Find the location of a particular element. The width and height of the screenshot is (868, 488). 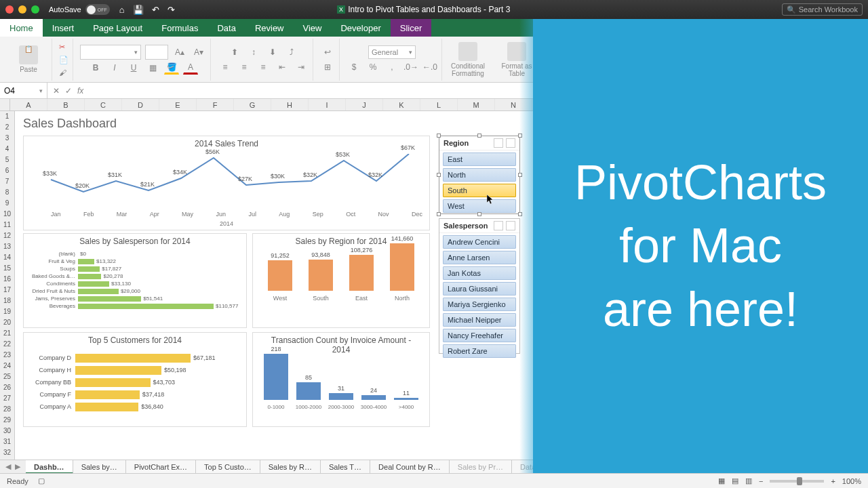

slicer-salesperson-item: Andrew Cencini is located at coordinates (479, 242).